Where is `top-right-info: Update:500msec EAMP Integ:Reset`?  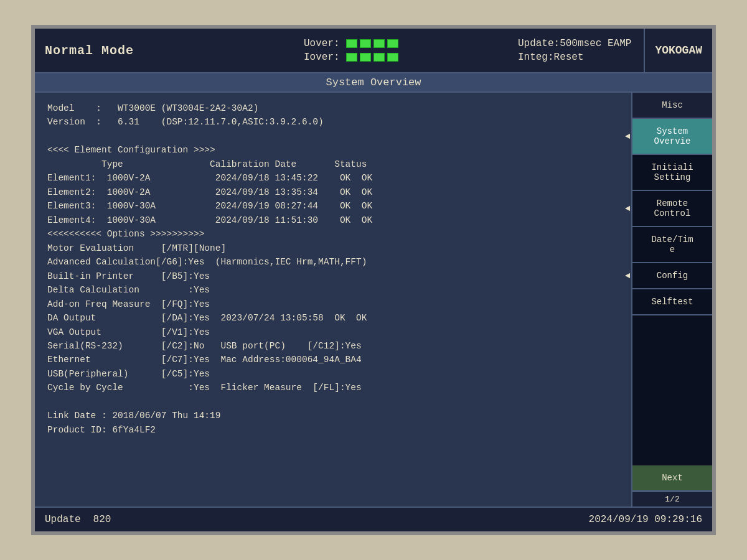
top-right-info: Update:500msec EAMP Integ:Reset is located at coordinates (575, 50).